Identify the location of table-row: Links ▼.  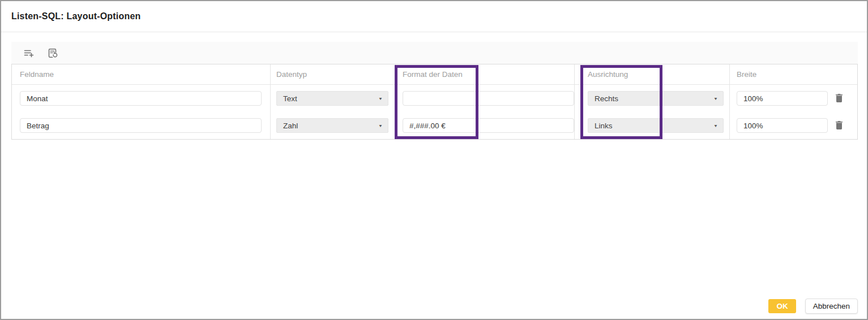
(652, 126).